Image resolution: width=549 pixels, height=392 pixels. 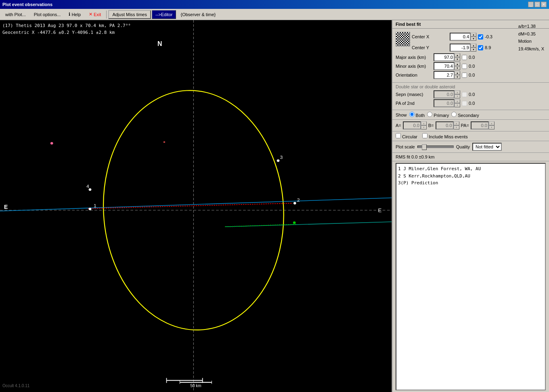 I want to click on center-y-checkbox, so click(x=480, y=48).